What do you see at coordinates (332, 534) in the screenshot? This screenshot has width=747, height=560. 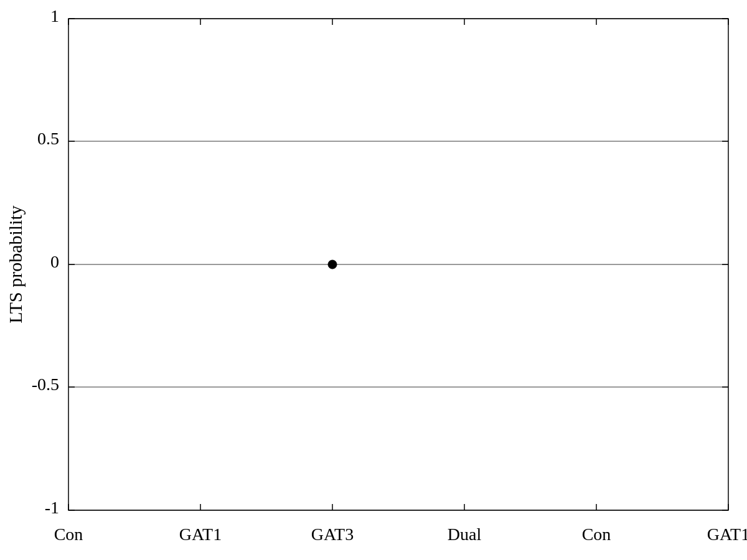 I see `x-label-gat3: GAT3` at bounding box center [332, 534].